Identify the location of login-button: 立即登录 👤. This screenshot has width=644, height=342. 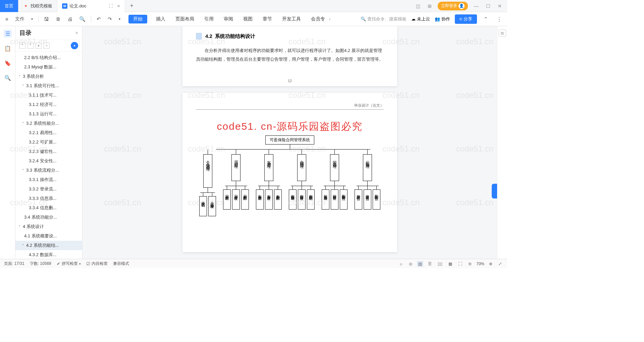
(453, 6).